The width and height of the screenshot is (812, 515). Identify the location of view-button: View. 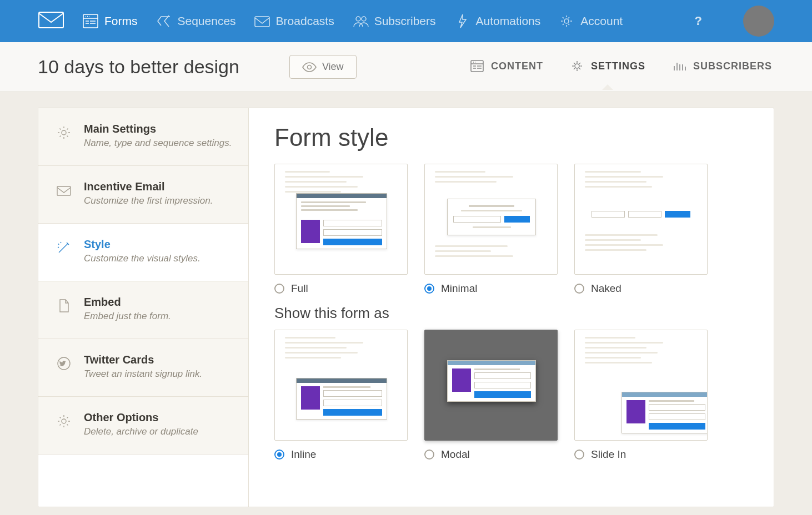
(323, 67).